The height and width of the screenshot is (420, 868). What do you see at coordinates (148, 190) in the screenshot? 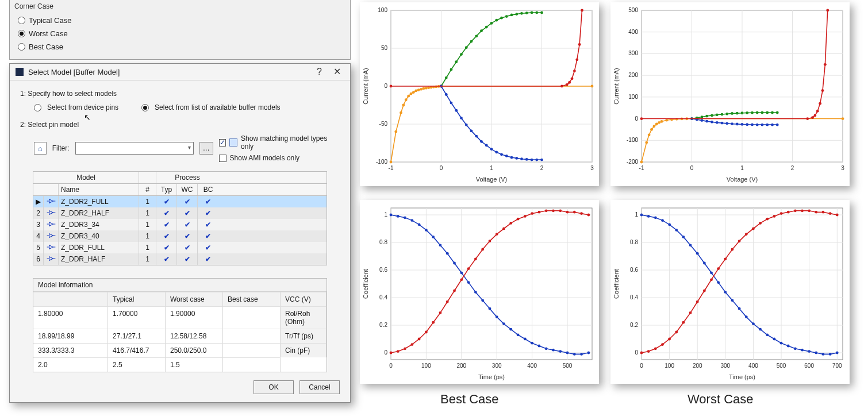
I see `col-hash: #` at bounding box center [148, 190].